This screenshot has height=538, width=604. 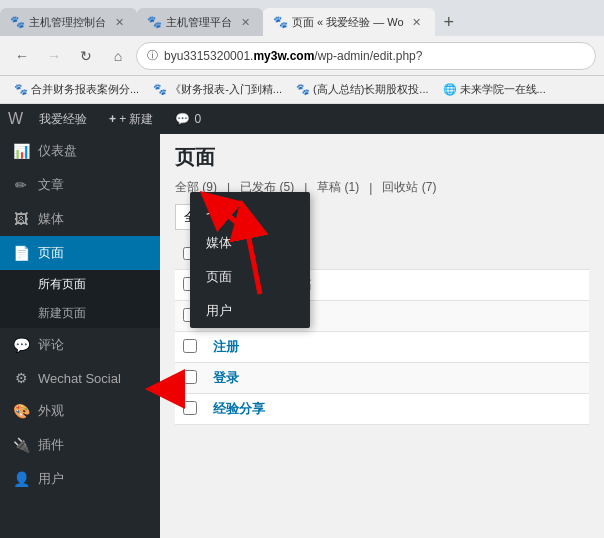 What do you see at coordinates (21, 253) in the screenshot?
I see `pages-icon: 📄` at bounding box center [21, 253].